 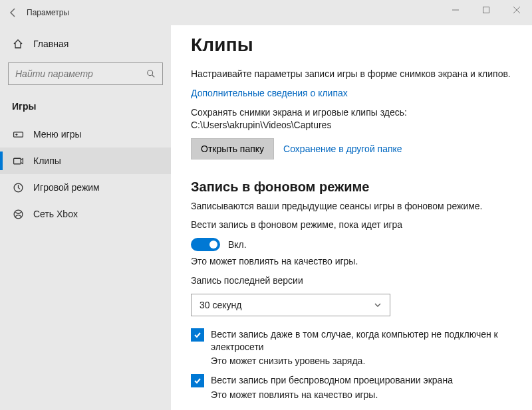 What do you see at coordinates (85, 74) in the screenshot?
I see `search-box` at bounding box center [85, 74].